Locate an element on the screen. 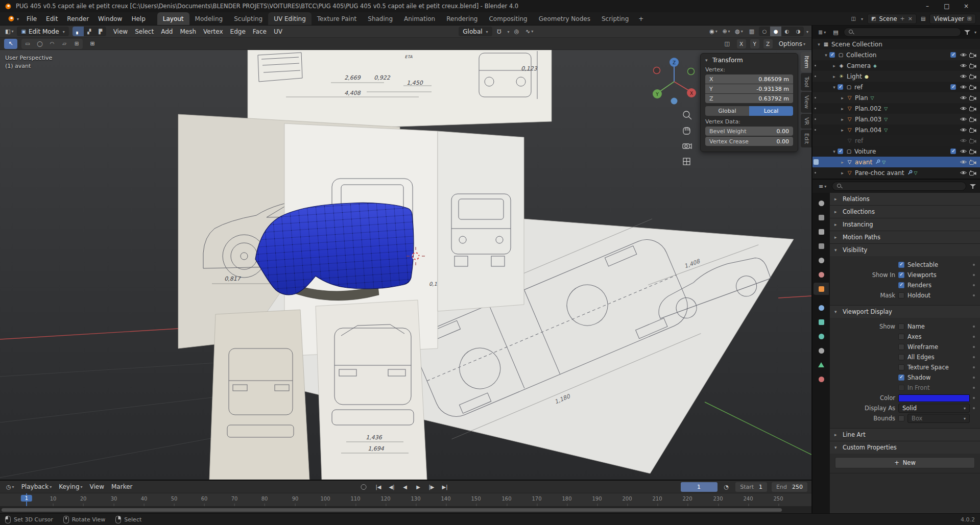  menubar-menu: Render is located at coordinates (78, 19).